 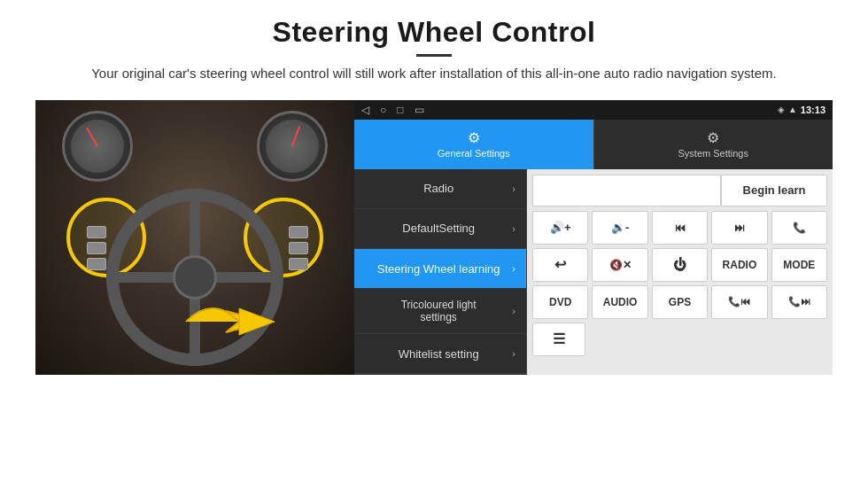 What do you see at coordinates (560, 265) in the screenshot?
I see `hang-up-button: ↩` at bounding box center [560, 265].